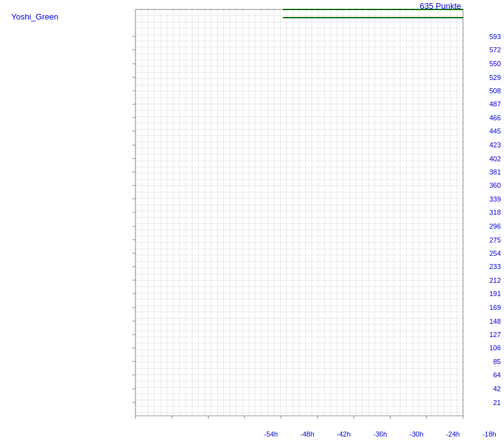 Image resolution: width=504 pixels, height=441 pixels. I want to click on y-axis-label: 106, so click(495, 348).